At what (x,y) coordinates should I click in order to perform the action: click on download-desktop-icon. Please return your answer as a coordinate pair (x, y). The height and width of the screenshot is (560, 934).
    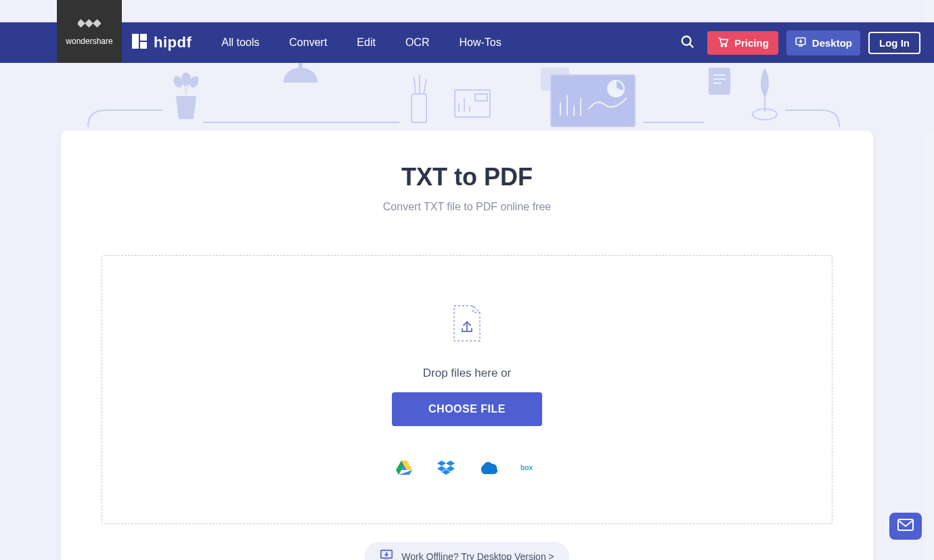
    Looking at the image, I should click on (801, 43).